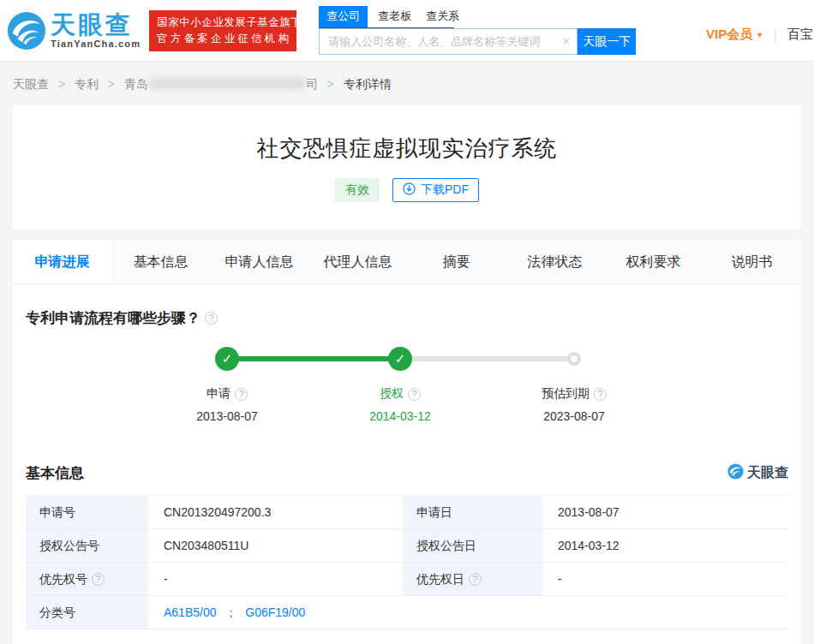 This screenshot has height=644, width=814. Describe the element at coordinates (386, 17) in the screenshot. I see `search-type-tabs: 查公司 查老板 查关系` at that location.